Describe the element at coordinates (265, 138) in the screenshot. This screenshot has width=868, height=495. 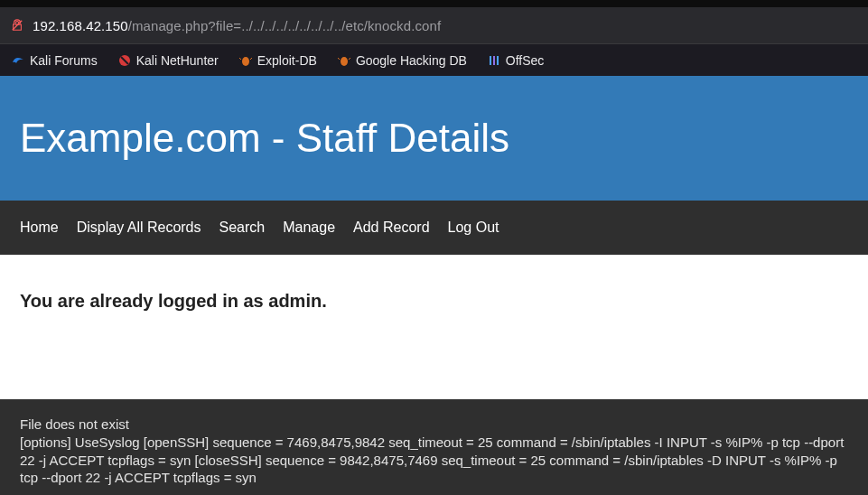
I see `page-title: Example.com - Staff Details` at that location.